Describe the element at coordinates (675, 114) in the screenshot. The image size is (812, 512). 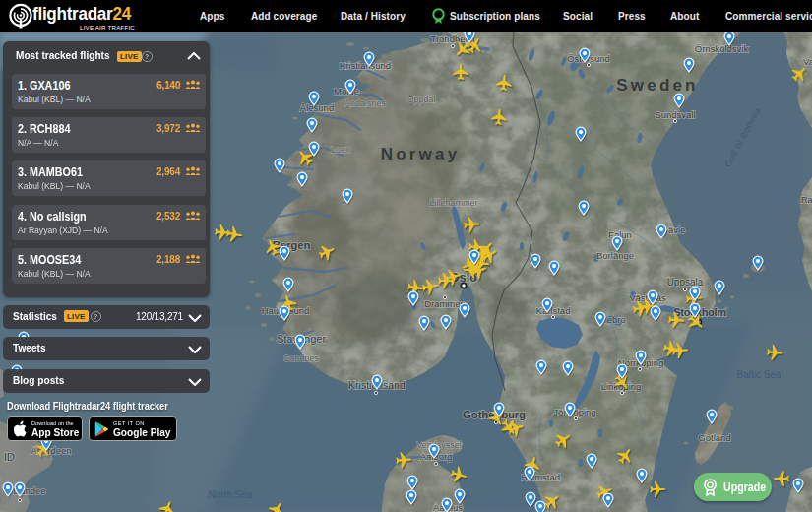
I see `svg-text: Sundsvall` at that location.